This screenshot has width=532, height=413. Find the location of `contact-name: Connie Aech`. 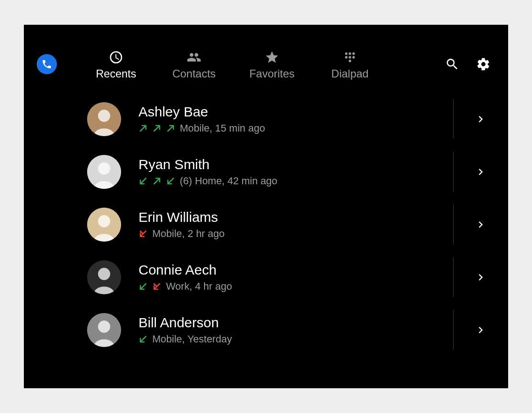

contact-name: Connie Aech is located at coordinates (296, 270).